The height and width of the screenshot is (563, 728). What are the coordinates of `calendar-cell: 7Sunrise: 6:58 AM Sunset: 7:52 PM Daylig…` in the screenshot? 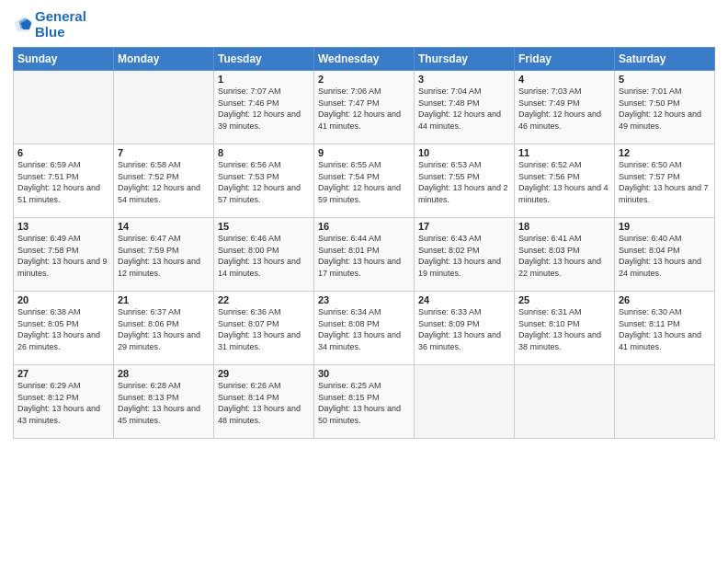 It's located at (164, 181).